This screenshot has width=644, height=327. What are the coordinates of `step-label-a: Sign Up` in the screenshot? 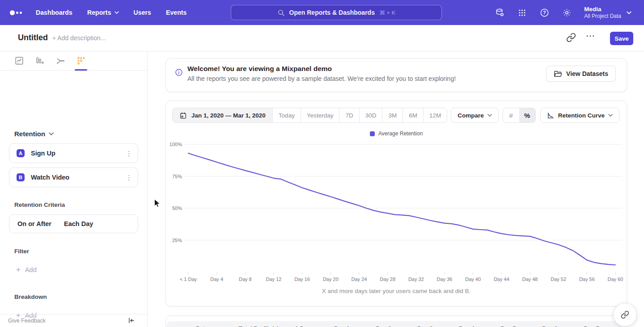 It's located at (43, 153).